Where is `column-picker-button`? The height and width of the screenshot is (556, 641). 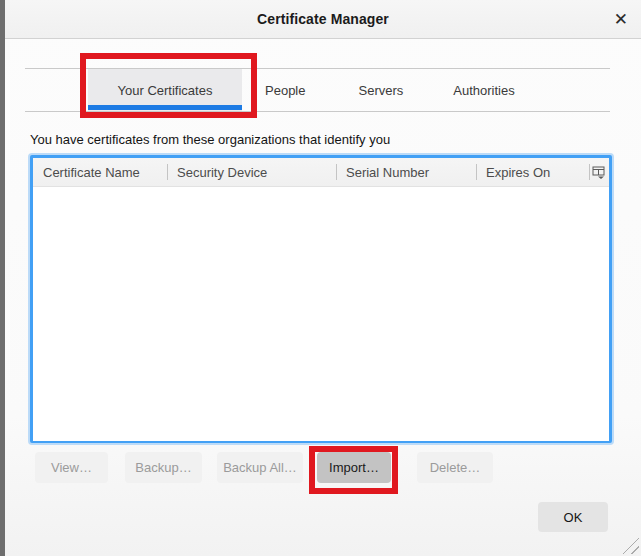 column-picker-button is located at coordinates (599, 172).